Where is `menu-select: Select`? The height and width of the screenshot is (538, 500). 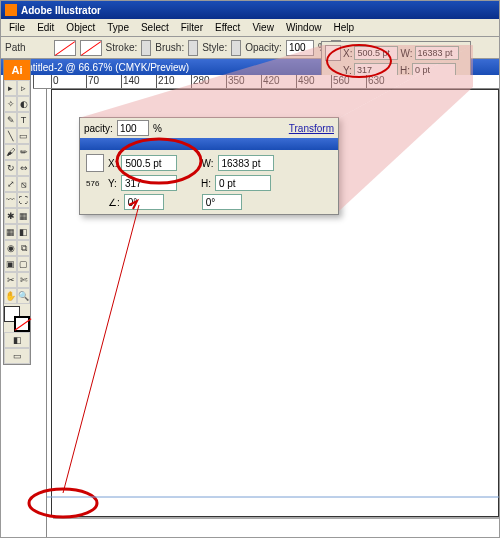 menu-select: Select is located at coordinates (155, 28).